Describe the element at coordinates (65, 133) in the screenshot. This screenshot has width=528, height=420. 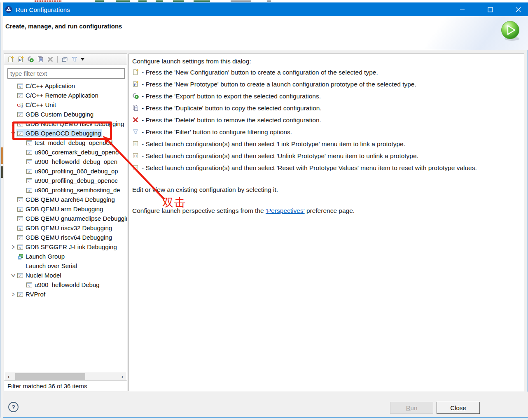
I see `tree-item: GDB OpenOCD Debugging` at that location.